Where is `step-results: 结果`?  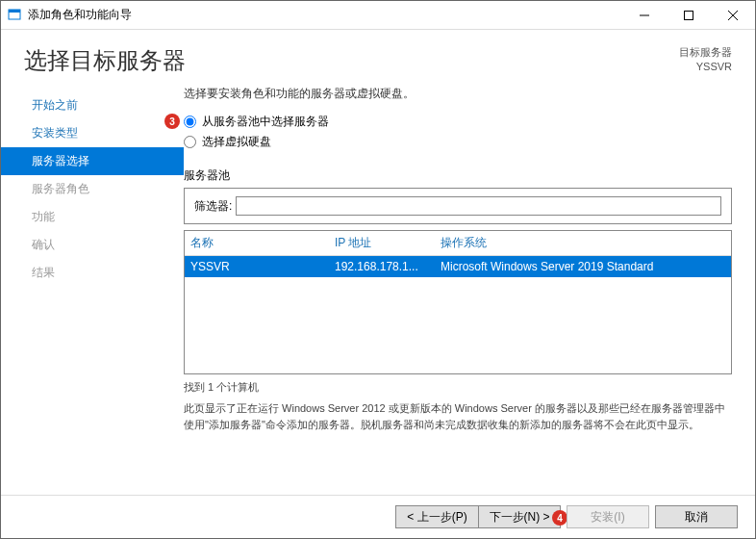
step-results: 结果 is located at coordinates (92, 273).